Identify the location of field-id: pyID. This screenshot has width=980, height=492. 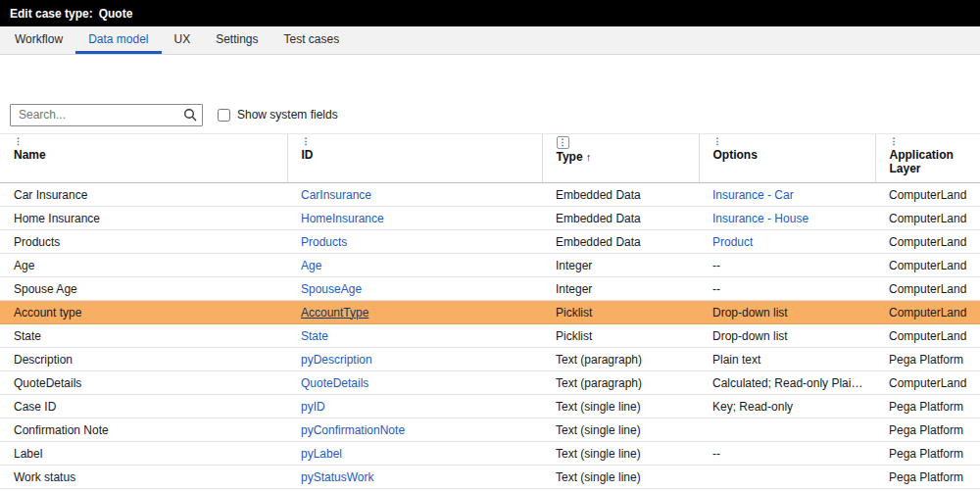
(415, 407).